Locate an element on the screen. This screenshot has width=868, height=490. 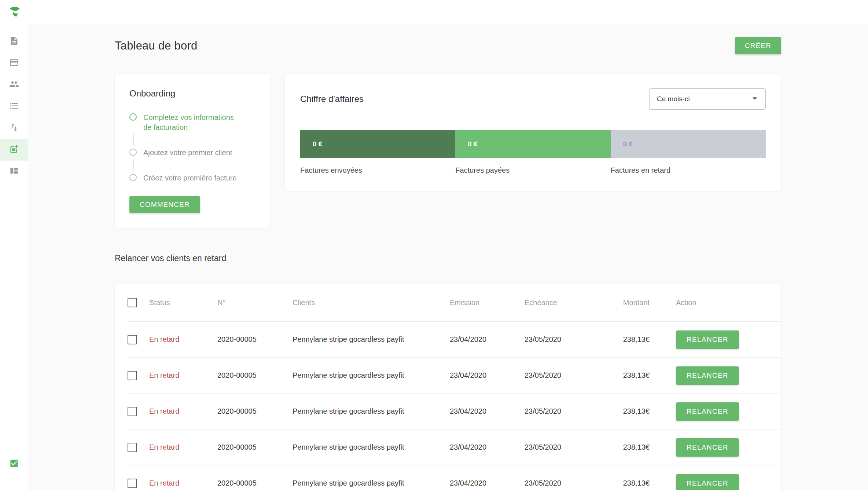
revenue-bar: 0 € 0 € 0 € is located at coordinates (533, 144).